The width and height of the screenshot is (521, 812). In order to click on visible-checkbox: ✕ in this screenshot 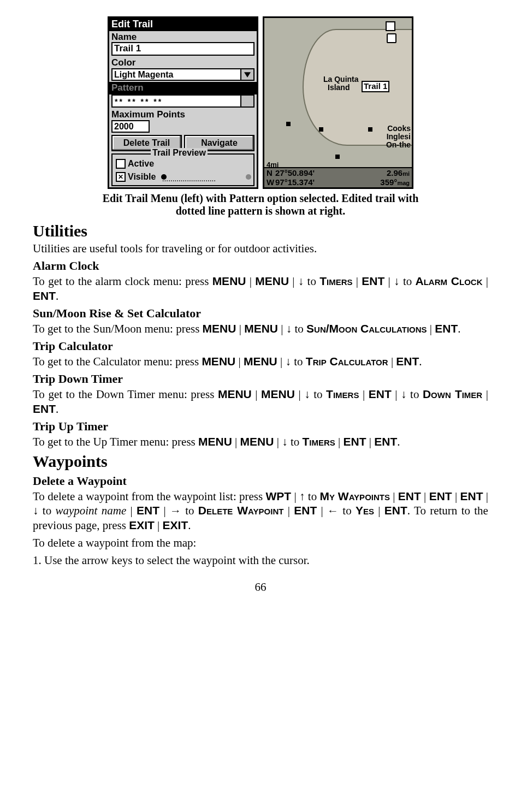, I will do `click(121, 177)`.